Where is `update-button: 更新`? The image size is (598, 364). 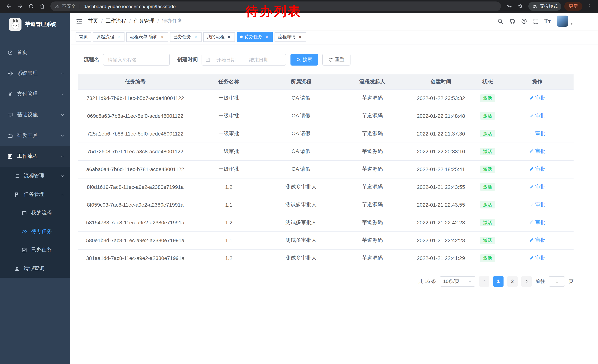 update-button: 更新 is located at coordinates (573, 6).